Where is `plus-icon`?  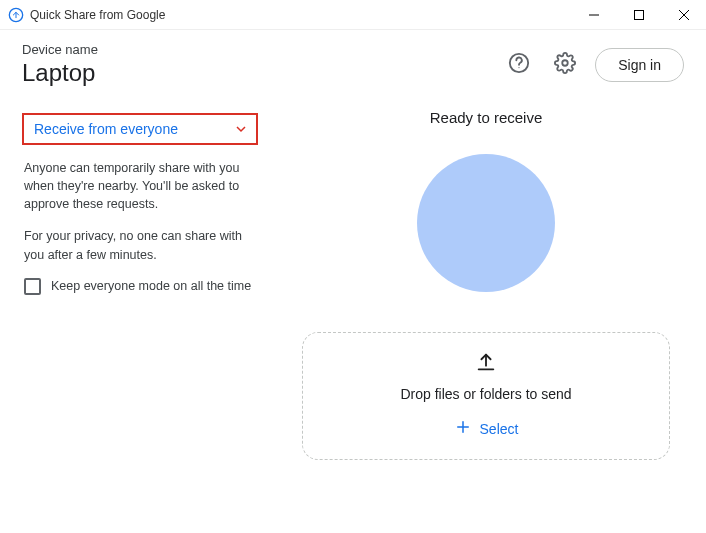
plus-icon is located at coordinates (463, 428).